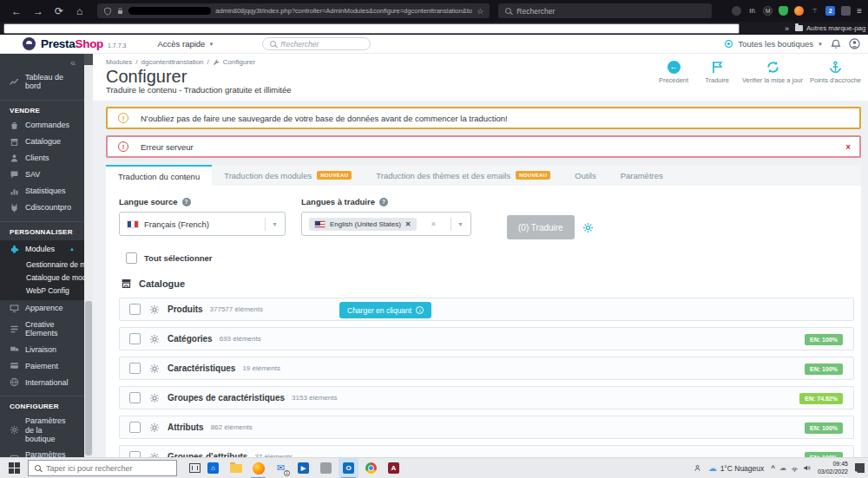 The height and width of the screenshot is (478, 868). Describe the element at coordinates (59, 11) in the screenshot. I see `browser-reload-icon` at that location.